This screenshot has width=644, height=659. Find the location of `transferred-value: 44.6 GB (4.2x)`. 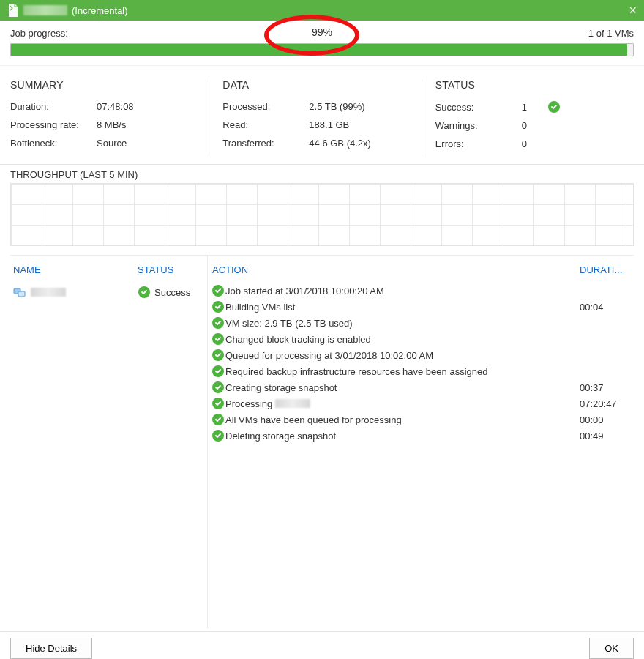

transferred-value: 44.6 GB (4.2x) is located at coordinates (340, 144).